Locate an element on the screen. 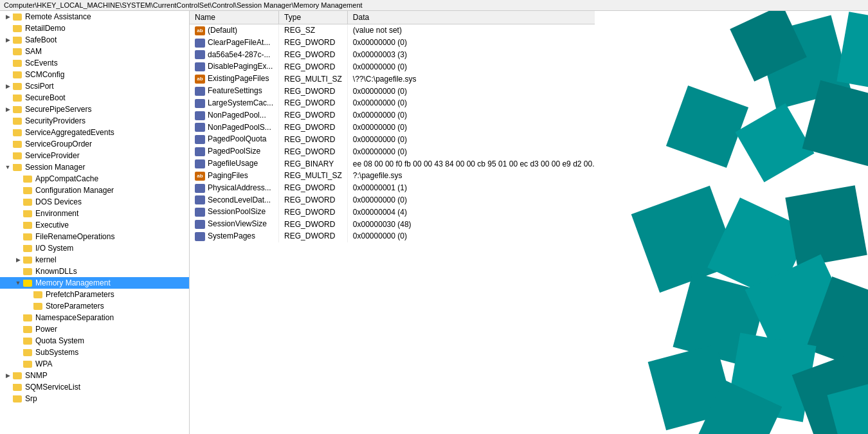  tree-item-remote-assistance: ▶Remote Assistance is located at coordinates (95, 17).